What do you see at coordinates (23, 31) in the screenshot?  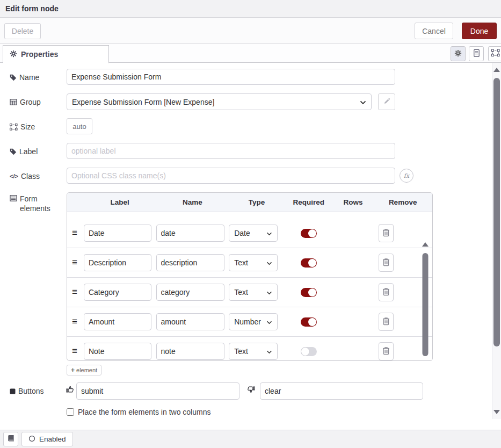 I see `delete-button: Delete` at bounding box center [23, 31].